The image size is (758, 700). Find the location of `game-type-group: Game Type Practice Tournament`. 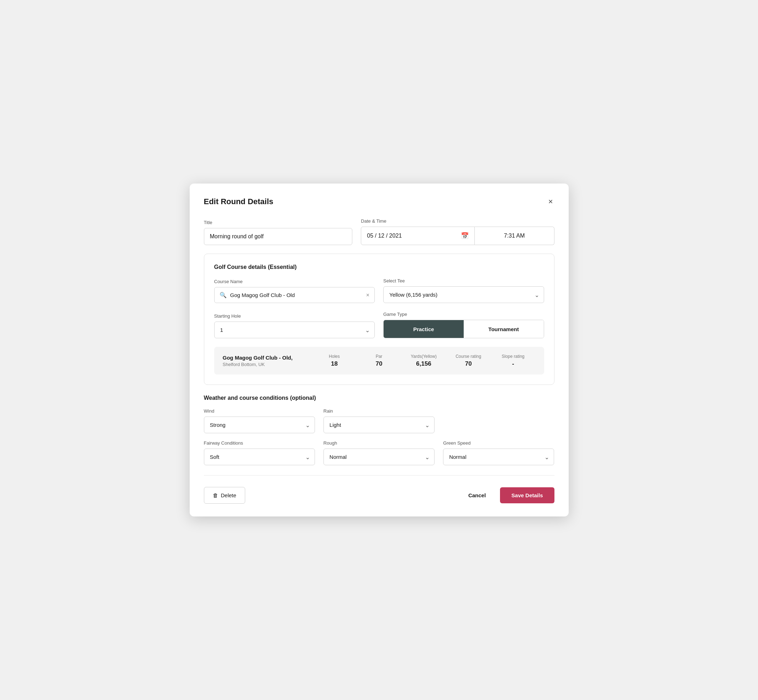

game-type-group: Game Type Practice Tournament is located at coordinates (464, 325).